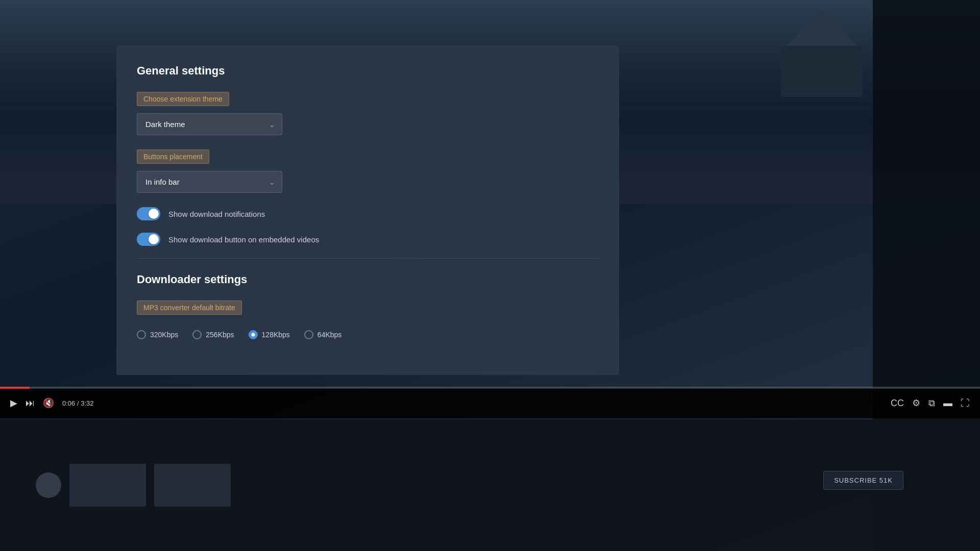 The width and height of the screenshot is (980, 551). What do you see at coordinates (216, 214) in the screenshot?
I see `notifications-toggle-label: Show download notifications` at bounding box center [216, 214].